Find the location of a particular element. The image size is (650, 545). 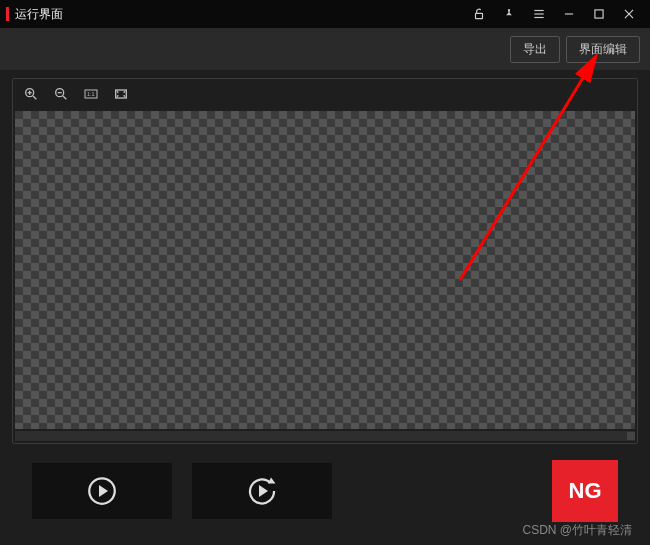

loop-play-button is located at coordinates (262, 491).